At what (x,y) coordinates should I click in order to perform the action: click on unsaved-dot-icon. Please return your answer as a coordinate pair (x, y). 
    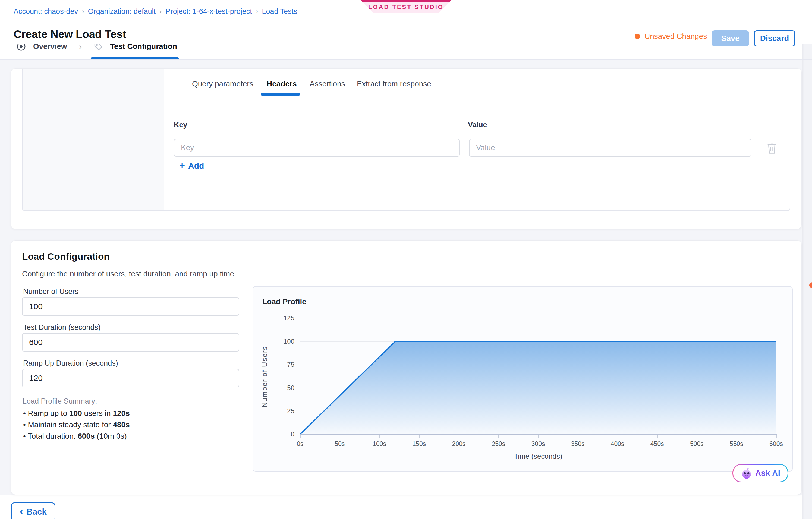
    Looking at the image, I should click on (637, 36).